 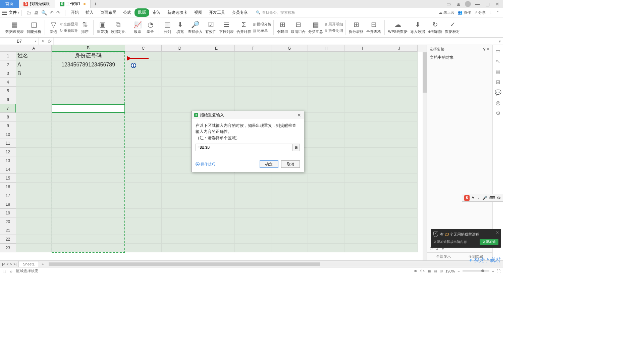 What do you see at coordinates (499, 198) in the screenshot?
I see `ime-settings-icon: ⚙` at bounding box center [499, 198].